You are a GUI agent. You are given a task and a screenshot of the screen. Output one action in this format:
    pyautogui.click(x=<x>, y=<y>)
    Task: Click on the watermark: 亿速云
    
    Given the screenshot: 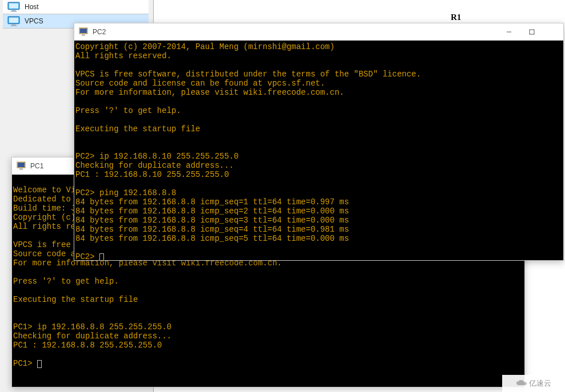 What is the action you would take?
    pyautogui.click(x=534, y=383)
    